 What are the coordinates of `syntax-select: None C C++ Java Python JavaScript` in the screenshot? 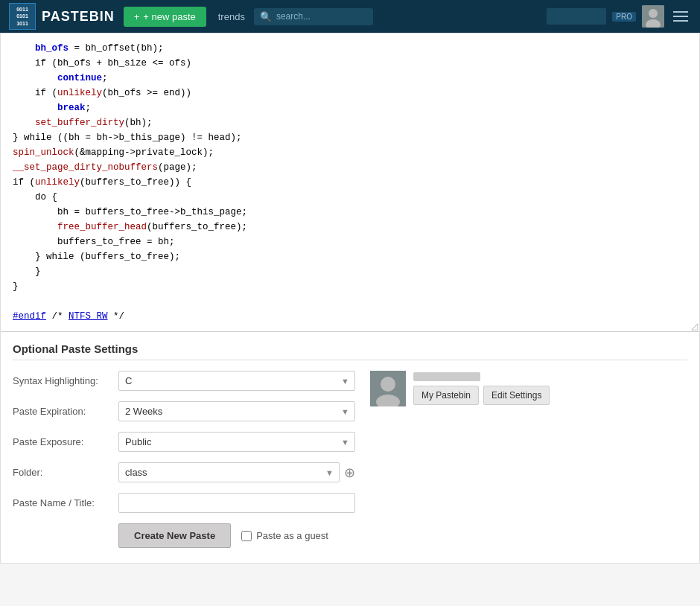 It's located at (237, 381).